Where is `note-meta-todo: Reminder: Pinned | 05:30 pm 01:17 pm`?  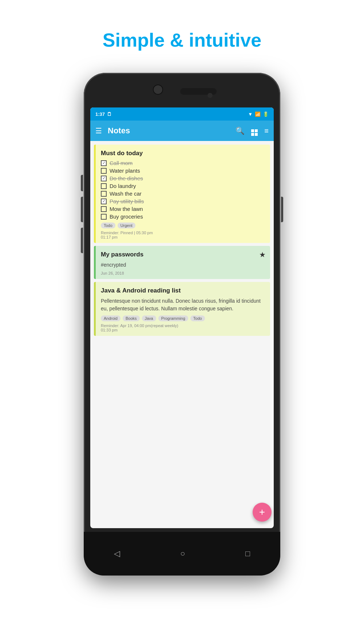
note-meta-todo: Reminder: Pinned | 05:30 pm 01:17 pm is located at coordinates (183, 235).